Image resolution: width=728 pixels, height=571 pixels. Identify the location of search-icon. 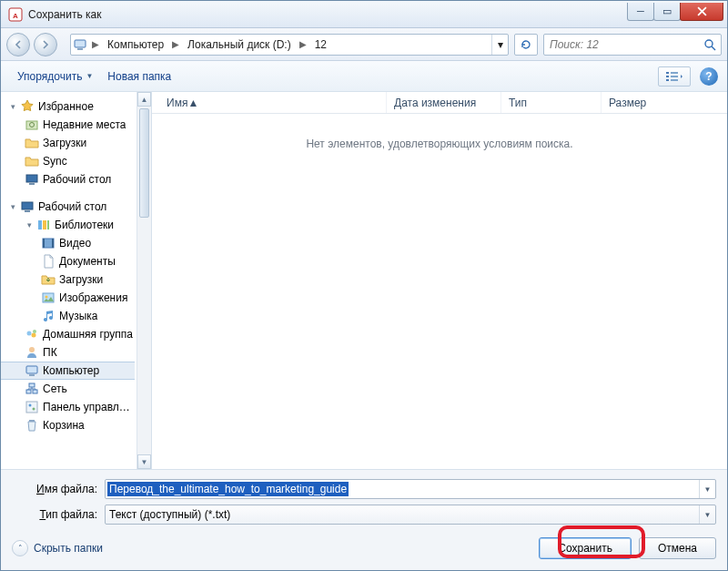
(710, 45).